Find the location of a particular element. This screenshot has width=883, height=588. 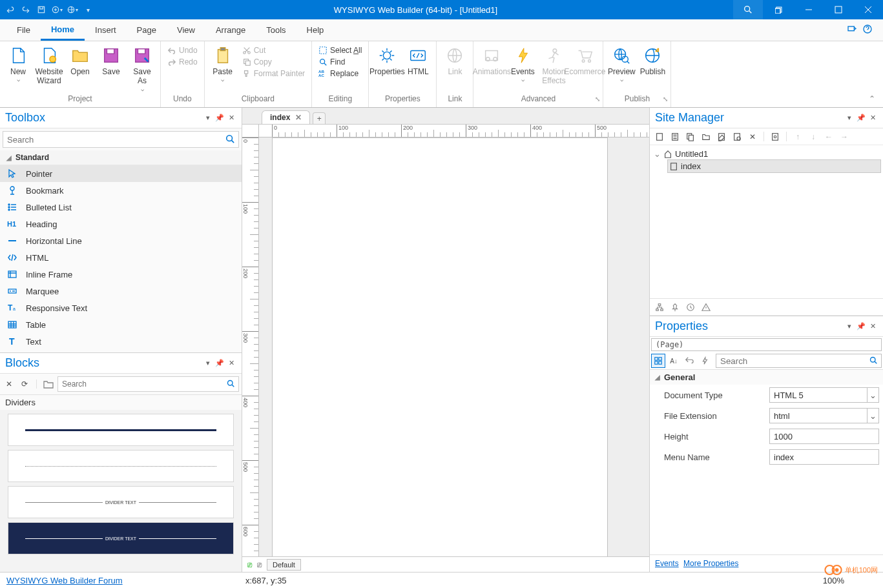

tool-marquee: Marquee is located at coordinates (121, 291).